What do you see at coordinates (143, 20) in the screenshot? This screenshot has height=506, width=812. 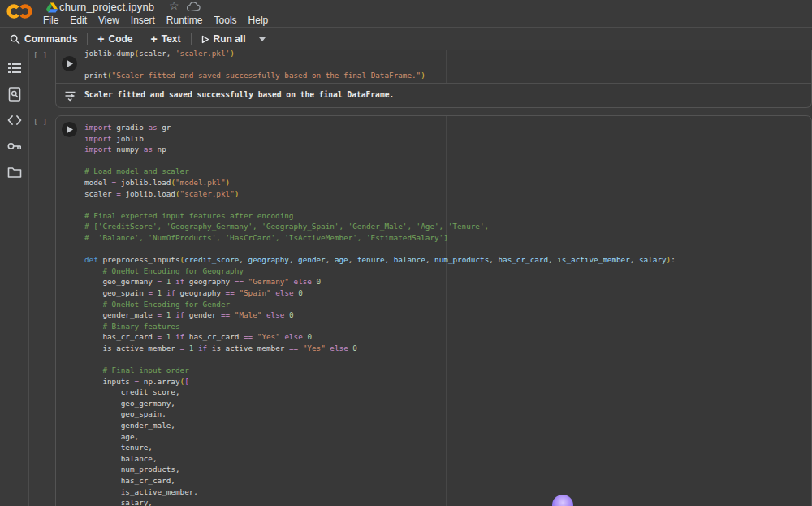 I see `menu-insert: Insert` at bounding box center [143, 20].